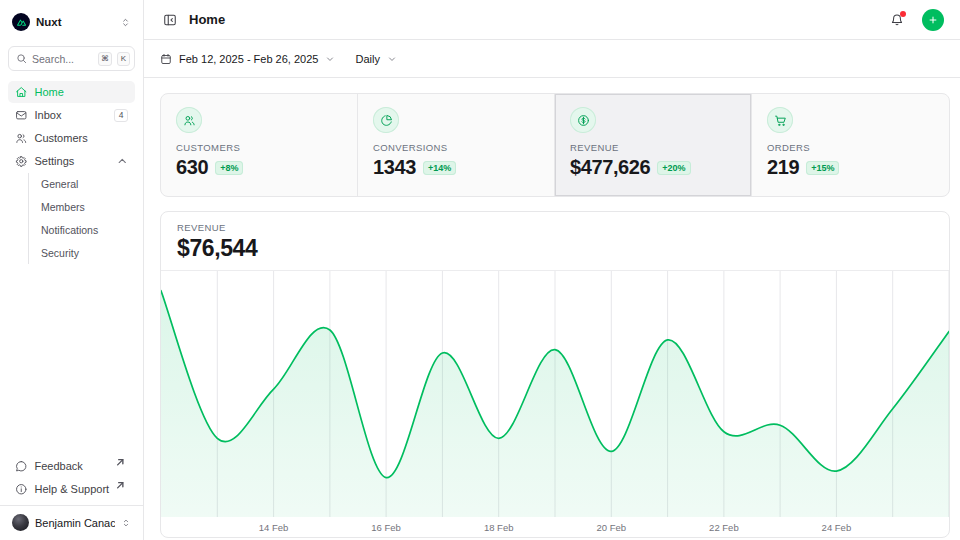  I want to click on stat-card-orders: ORDERS 219 +15%, so click(850, 145).